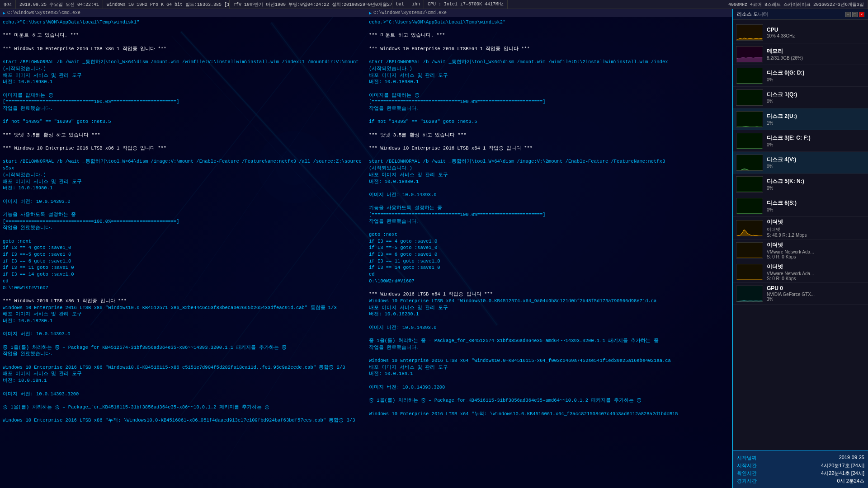  Describe the element at coordinates (816, 254) in the screenshot. I see `resource-value-net2: VMware Network Ada...S: 0 R: 0 Kbps` at that location.